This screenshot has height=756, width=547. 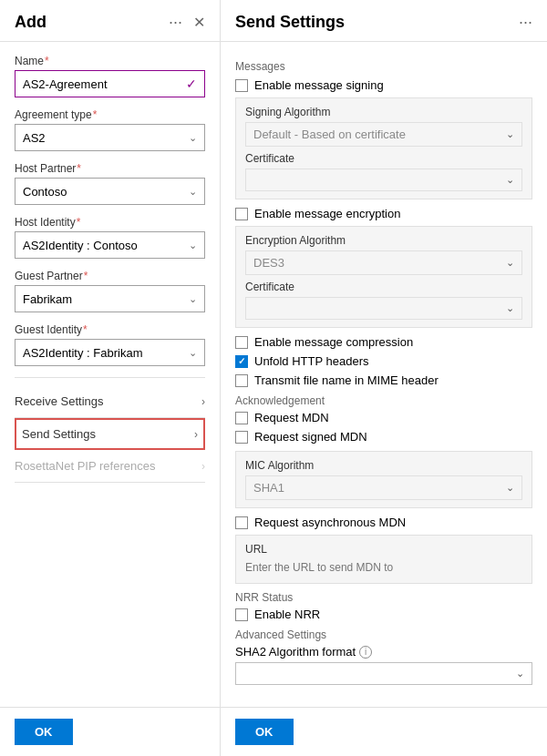 I want to click on sha2-algorithm-label: SHA2 Algorithm format, so click(x=295, y=652).